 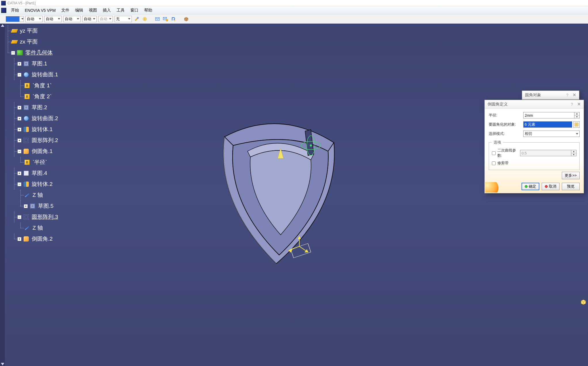 I want to click on line-weight-select: 自动, so click(x=53, y=19).